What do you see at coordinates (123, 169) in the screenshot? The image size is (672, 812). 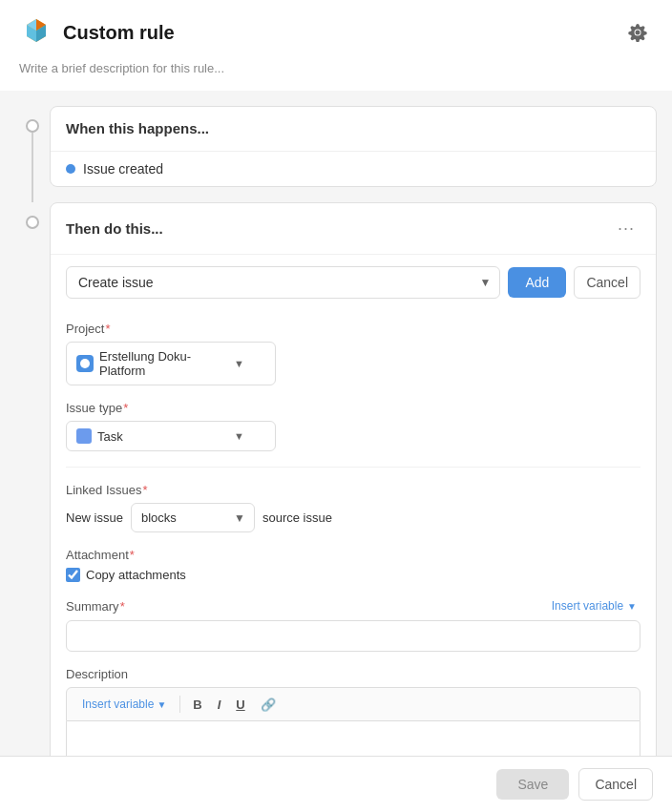 I see `trigger-label: Issue created` at bounding box center [123, 169].